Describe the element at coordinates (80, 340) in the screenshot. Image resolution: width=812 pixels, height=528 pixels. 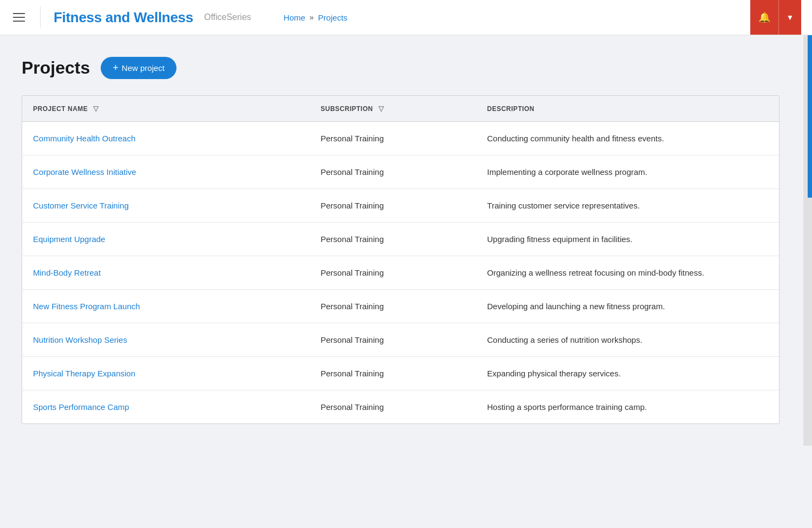
I see `project-name-link: Nutrition Workshop Series` at that location.